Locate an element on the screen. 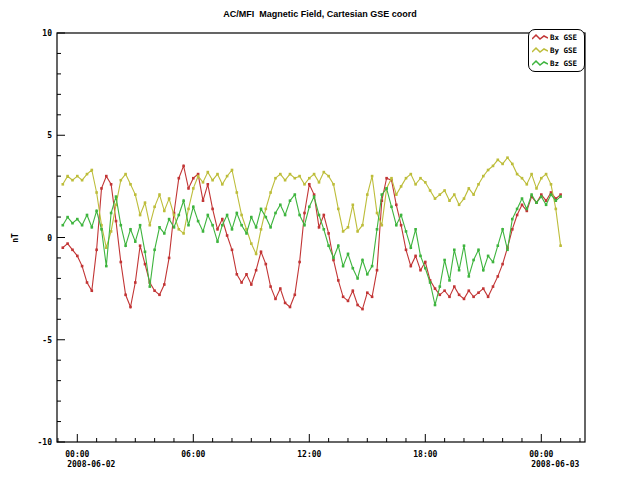  legend-row: By GSE is located at coordinates (558, 50).